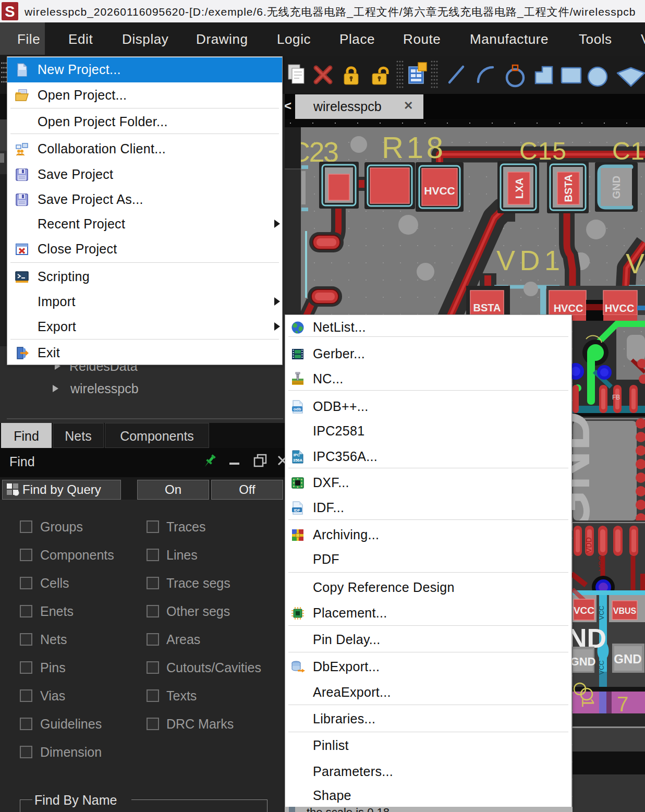 The width and height of the screenshot is (645, 812). Describe the element at coordinates (519, 188) in the screenshot. I see `svg-text: LXA` at that location.